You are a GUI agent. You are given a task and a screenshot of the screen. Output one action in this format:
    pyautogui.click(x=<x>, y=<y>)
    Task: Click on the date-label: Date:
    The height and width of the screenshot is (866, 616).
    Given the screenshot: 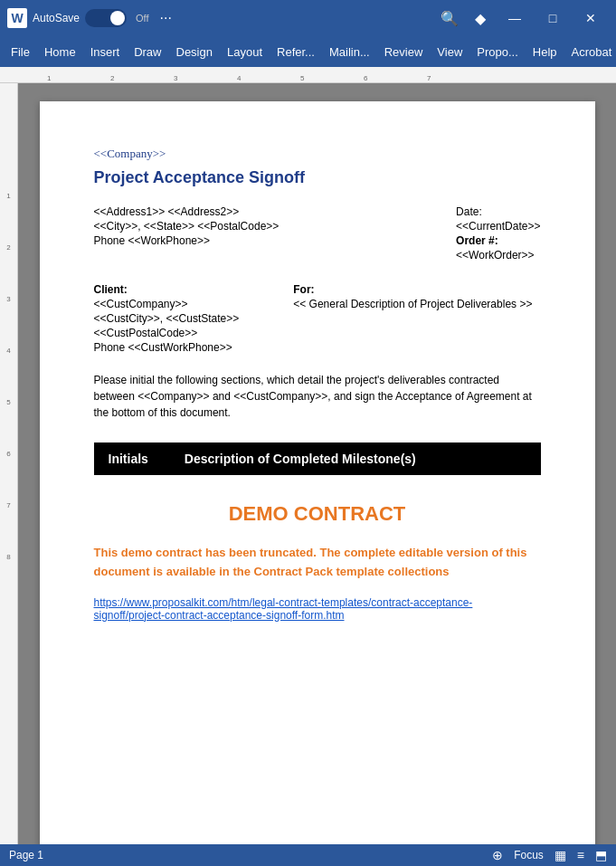 What is the action you would take?
    pyautogui.click(x=498, y=212)
    